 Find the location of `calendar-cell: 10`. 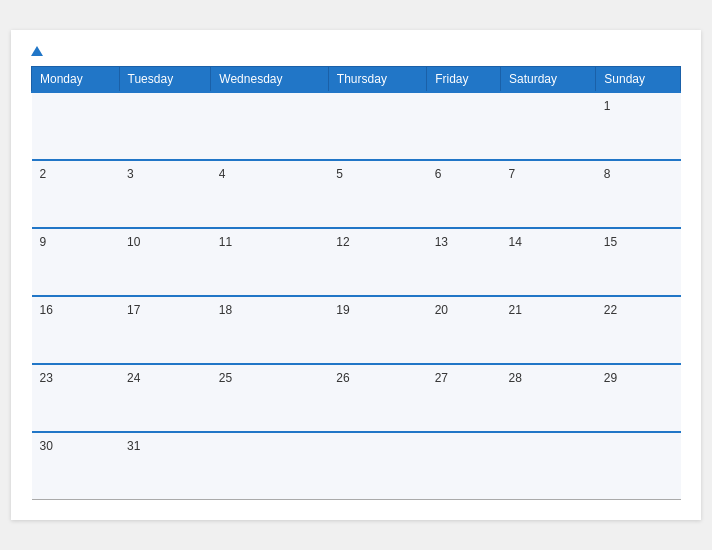

calendar-cell: 10 is located at coordinates (165, 262).